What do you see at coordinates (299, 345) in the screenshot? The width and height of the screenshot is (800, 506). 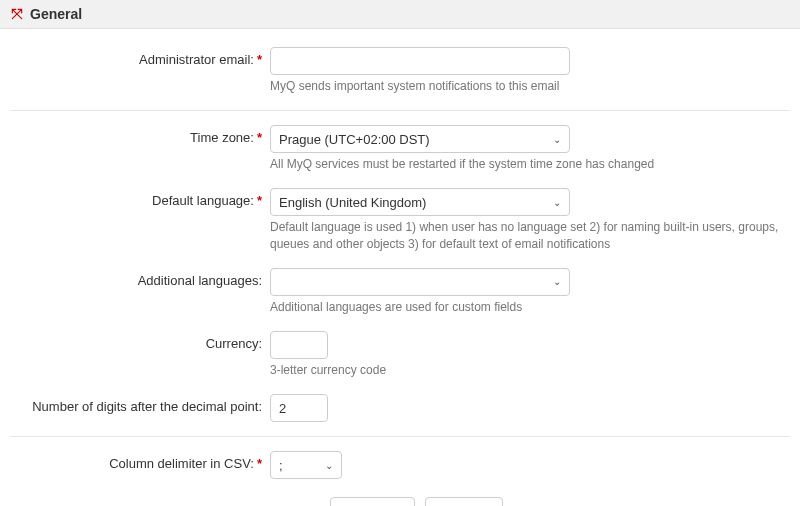 I see `currency-input` at bounding box center [299, 345].